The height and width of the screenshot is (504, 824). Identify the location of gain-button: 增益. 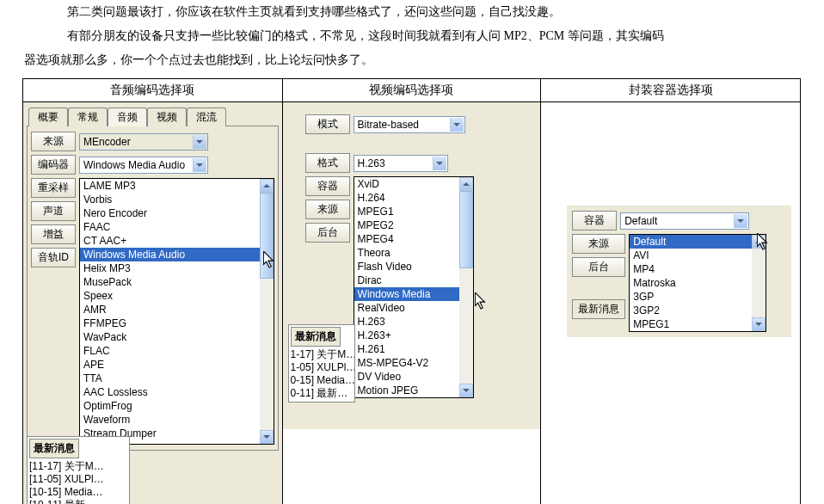
(53, 234).